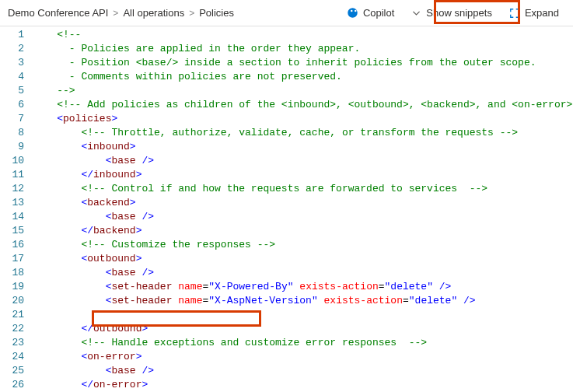  Describe the element at coordinates (12, 385) in the screenshot. I see `line-number: 26` at that location.